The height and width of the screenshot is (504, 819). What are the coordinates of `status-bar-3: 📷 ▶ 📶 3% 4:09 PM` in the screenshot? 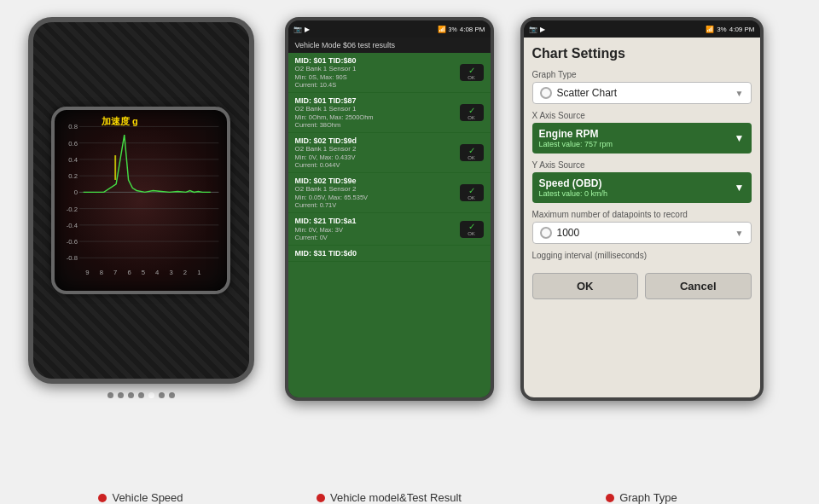 It's located at (642, 29).